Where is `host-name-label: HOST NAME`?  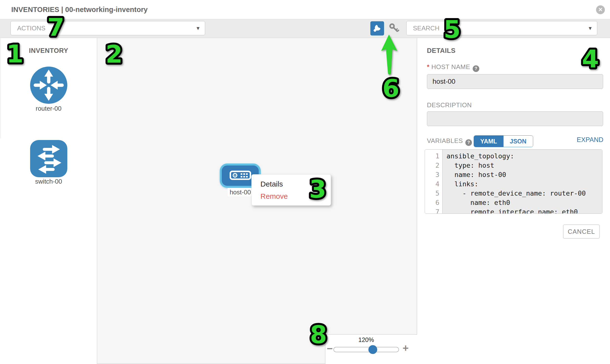
host-name-label: HOST NAME is located at coordinates (451, 67).